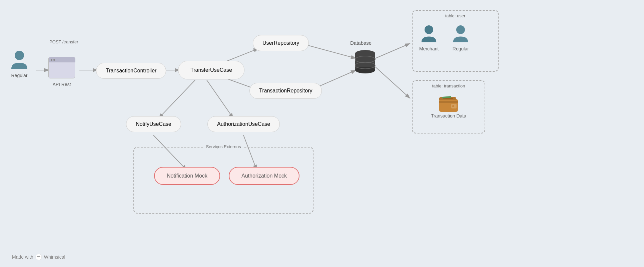 The width and height of the screenshot is (644, 267). I want to click on authorization-mock-text: Authorization Mock, so click(264, 176).